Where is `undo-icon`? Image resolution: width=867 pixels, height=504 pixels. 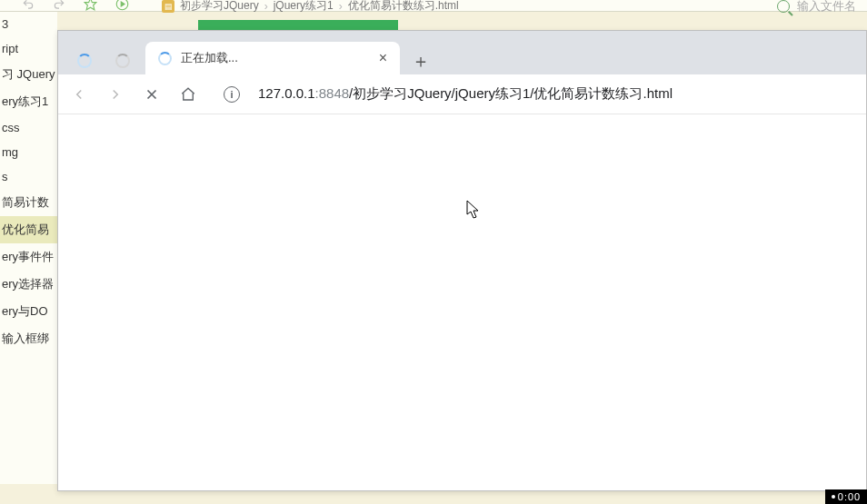 undo-icon is located at coordinates (28, 5).